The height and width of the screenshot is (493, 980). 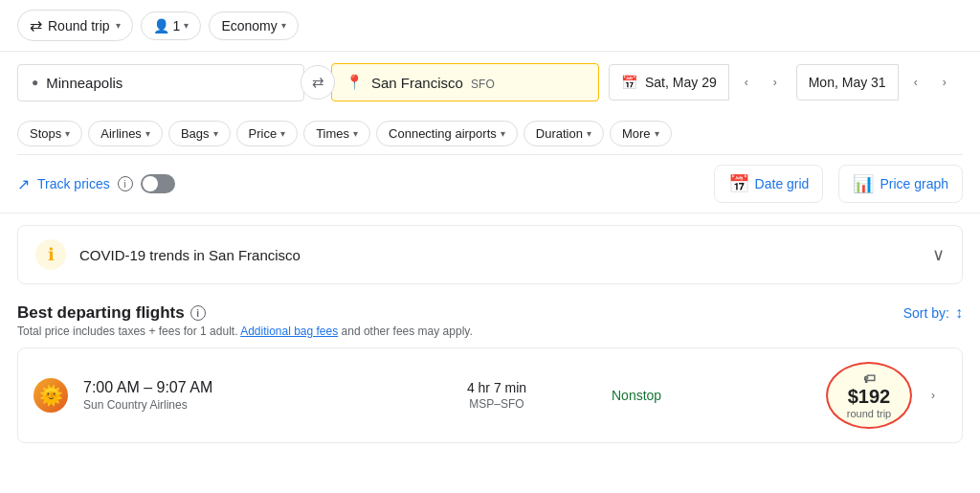 What do you see at coordinates (863, 184) in the screenshot?
I see `price-graph-icon: 📊` at bounding box center [863, 184].